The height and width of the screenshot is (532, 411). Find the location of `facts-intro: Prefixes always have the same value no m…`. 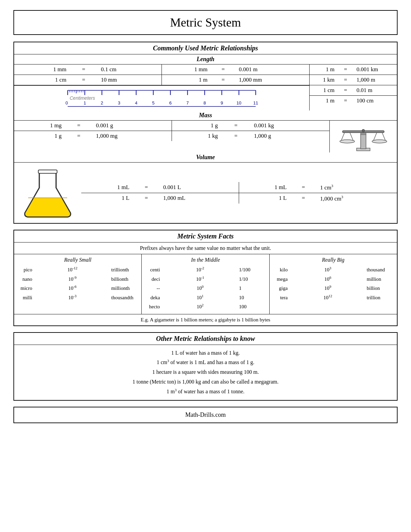

facts-intro: Prefixes always have the same value no m… is located at coordinates (205, 249).